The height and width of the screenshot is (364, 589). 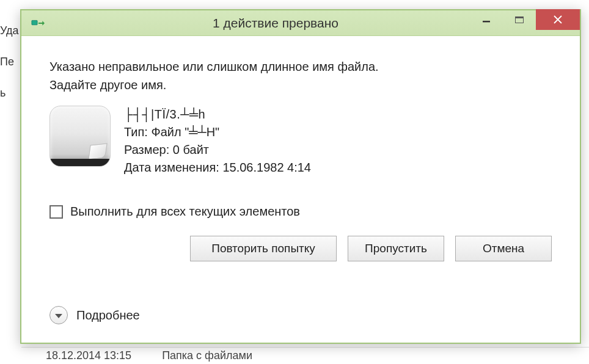 What do you see at coordinates (56, 212) in the screenshot?
I see `apply-all-checkbox` at bounding box center [56, 212].